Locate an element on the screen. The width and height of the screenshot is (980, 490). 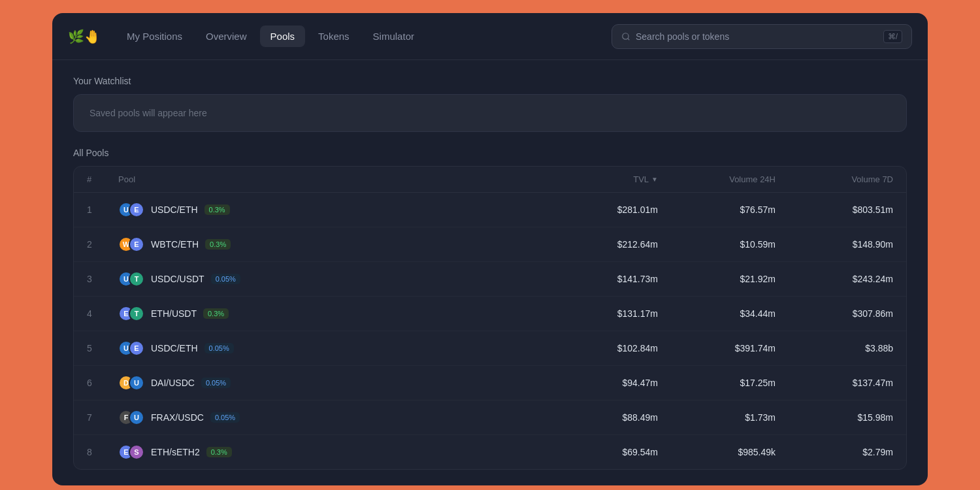
col-num-header: # is located at coordinates (103, 179).